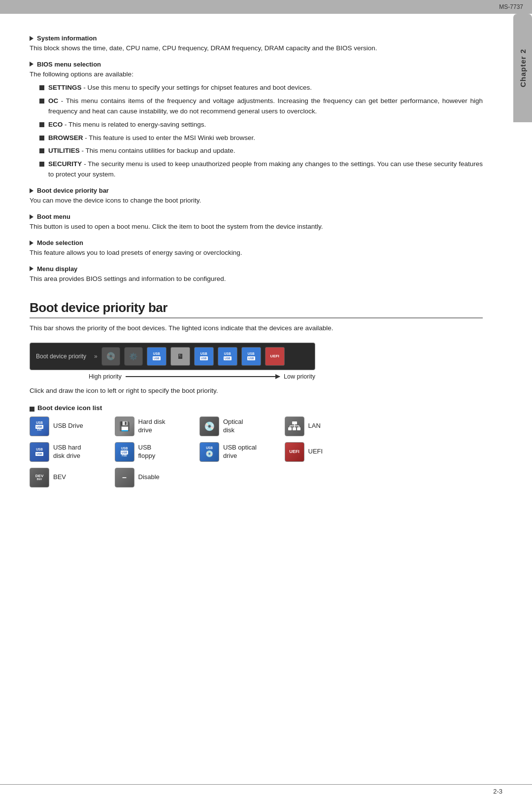 The image size is (532, 798). I want to click on boot-bar-container: Boot device priority » 💿 ⚙️ USB USB 🖥 US…, so click(256, 361).